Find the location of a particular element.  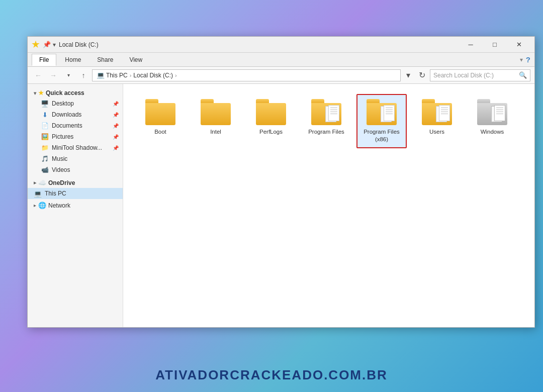

sidebar-label-thispc: This PC is located at coordinates (81, 193).